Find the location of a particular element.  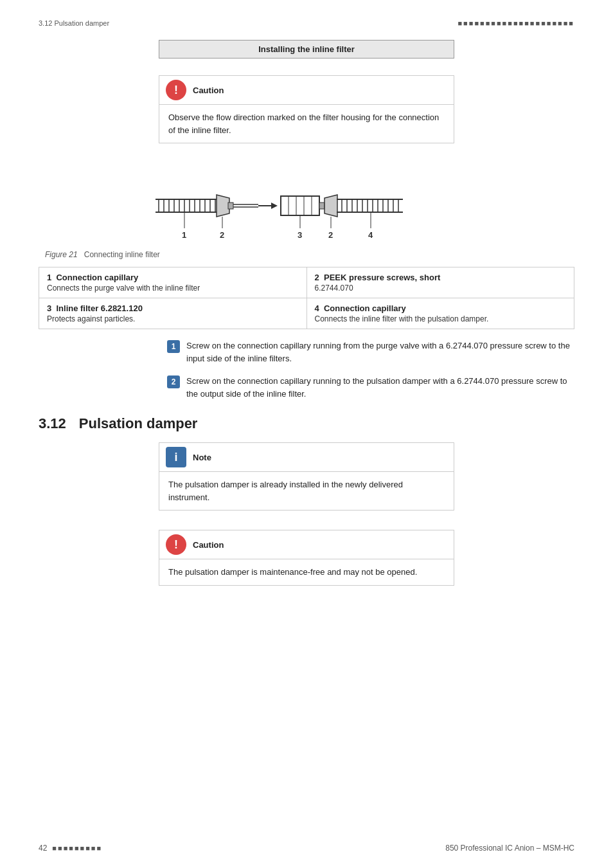

caution-header-2: ! Caution is located at coordinates (306, 545).